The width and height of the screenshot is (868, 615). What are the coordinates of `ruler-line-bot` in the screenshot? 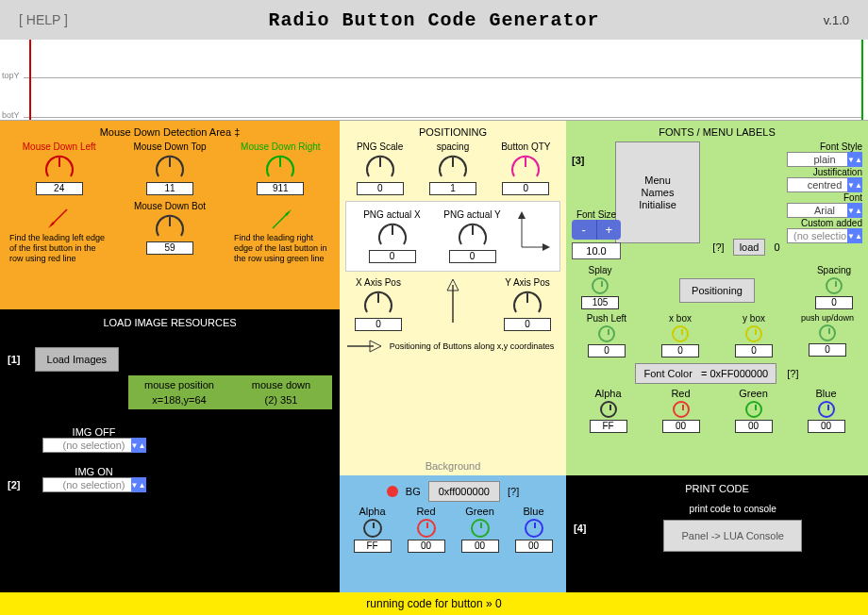 It's located at (443, 117).